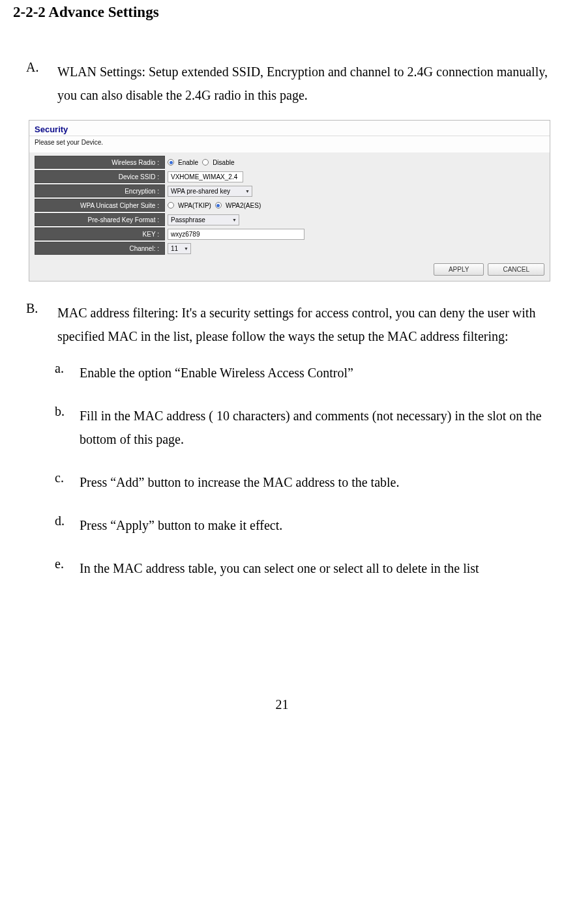  I want to click on label-ssid: Device SSID :, so click(100, 177).